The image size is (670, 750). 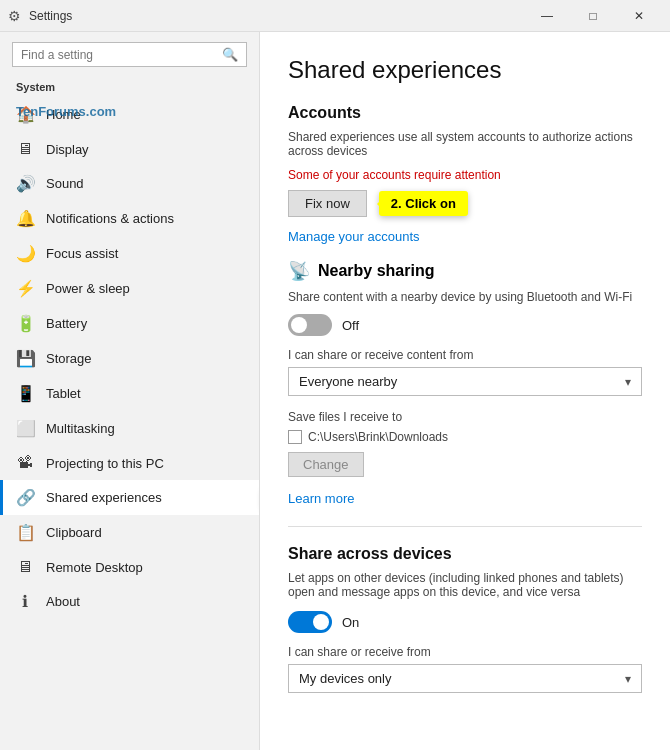 I want to click on sidebar-item-display: 🖥 Display, so click(x=130, y=149).